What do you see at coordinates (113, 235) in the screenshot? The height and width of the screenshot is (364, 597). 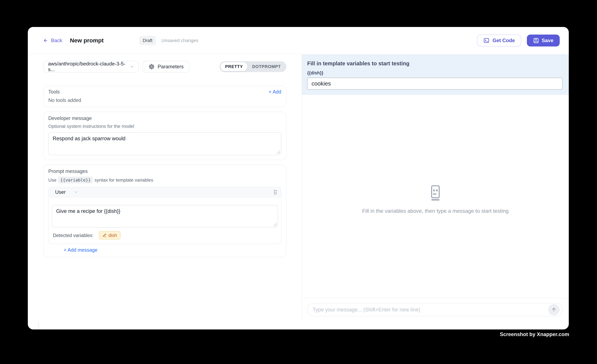 I see `variable-chip-label: dish` at bounding box center [113, 235].